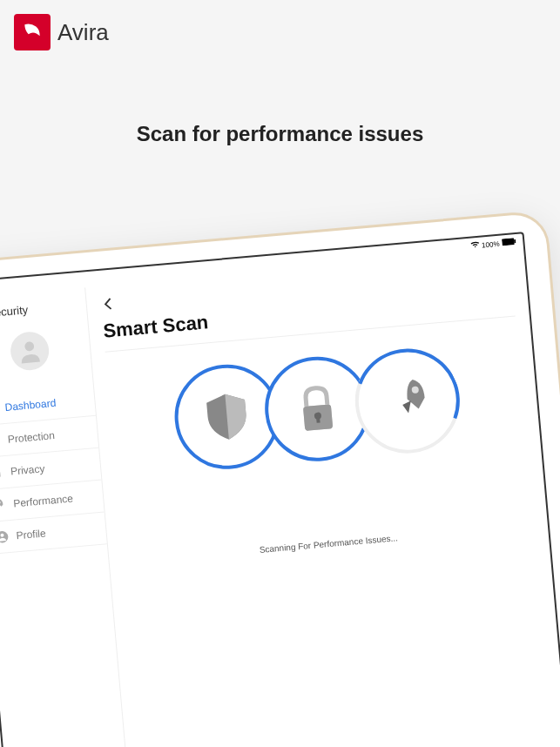  Describe the element at coordinates (3, 505) in the screenshot. I see `rocket-icon` at that location.